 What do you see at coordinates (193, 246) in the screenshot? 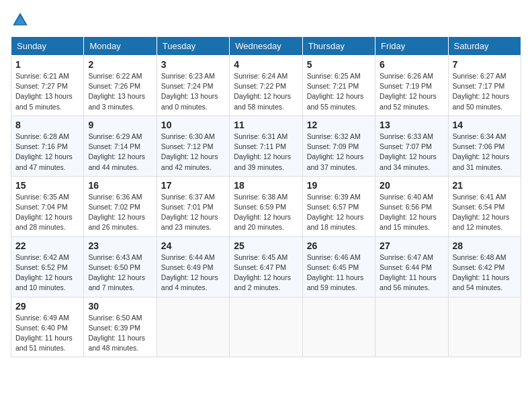
I see `day-number: 24` at bounding box center [193, 246].